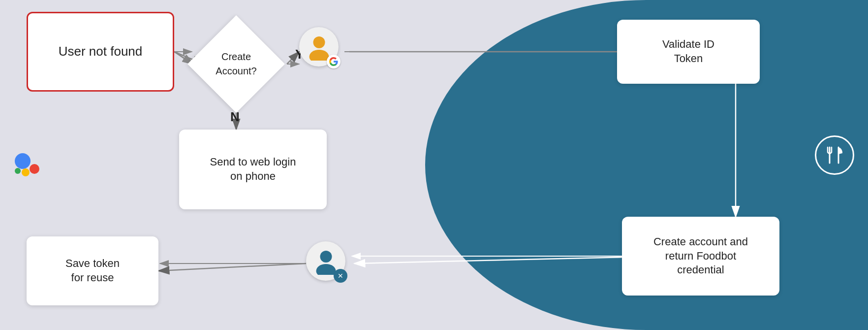 The width and height of the screenshot is (868, 330). What do you see at coordinates (835, 155) in the screenshot?
I see `fork-knife-icon` at bounding box center [835, 155].